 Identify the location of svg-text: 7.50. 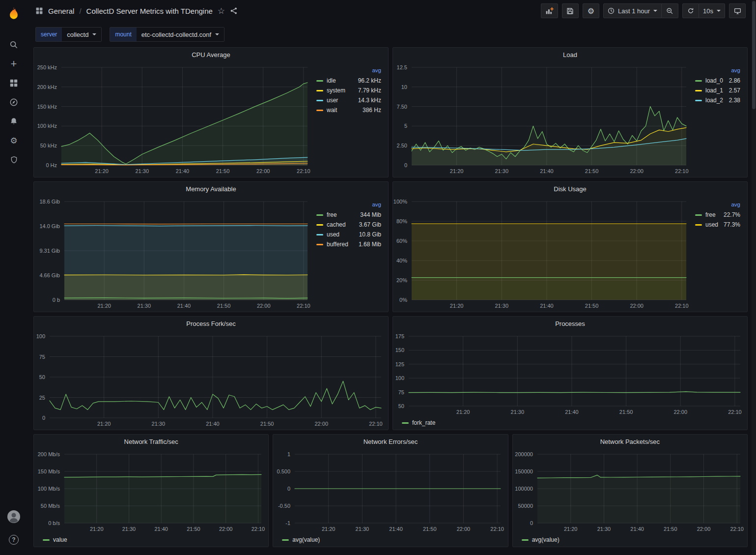
(402, 107).